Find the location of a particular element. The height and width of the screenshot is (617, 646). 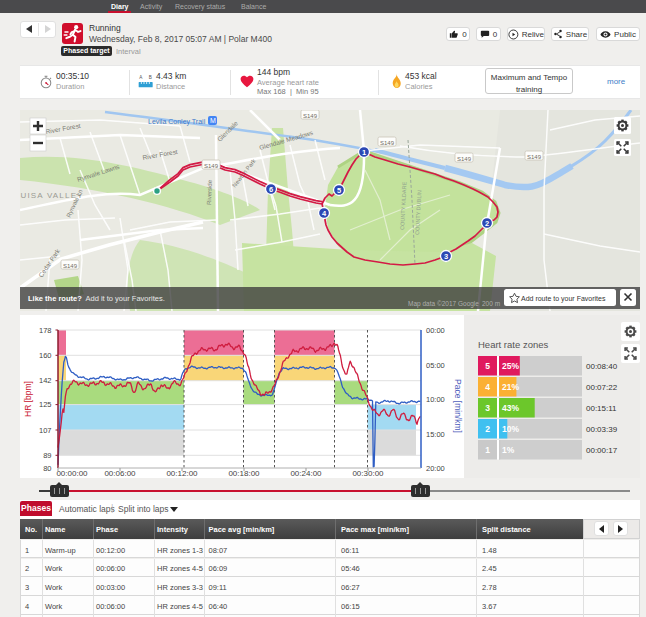

svg-text: 25% is located at coordinates (510, 366).